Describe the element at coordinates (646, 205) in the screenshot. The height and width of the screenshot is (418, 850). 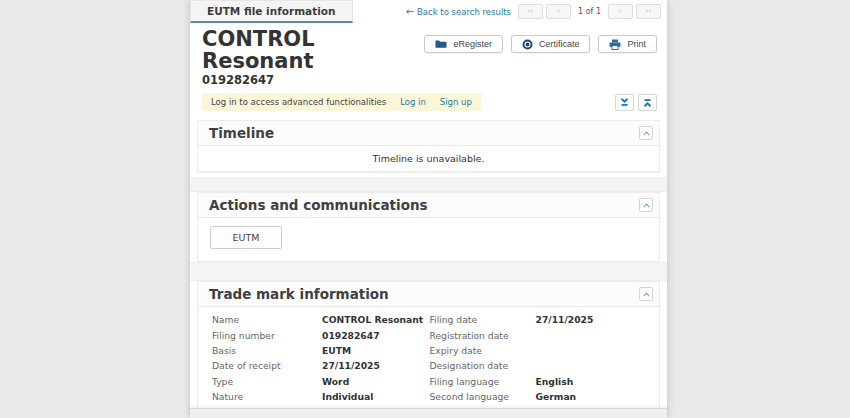
I see `actions-collapse-button` at that location.